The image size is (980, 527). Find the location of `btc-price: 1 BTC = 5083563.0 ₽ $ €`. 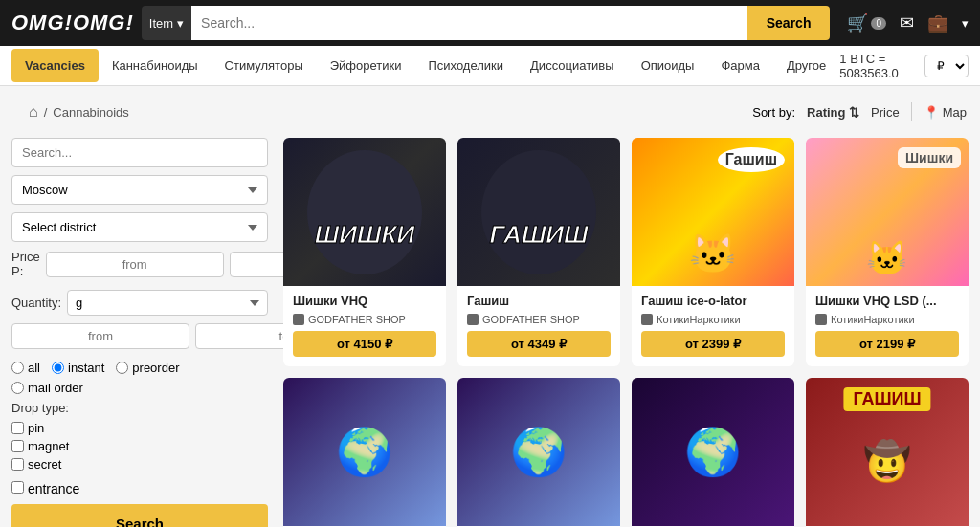

btc-price: 1 BTC = 5083563.0 ₽ $ € is located at coordinates (903, 66).